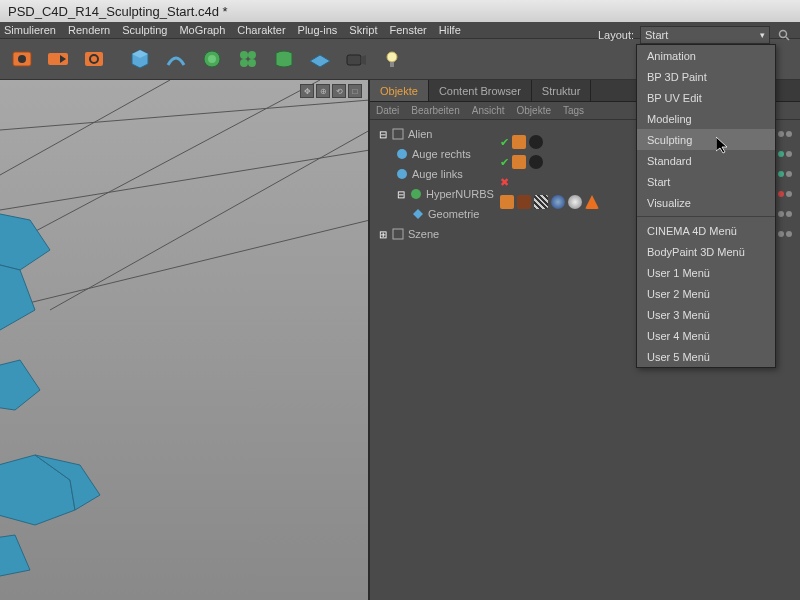 This screenshot has width=800, height=600. What do you see at coordinates (450, 30) in the screenshot?
I see `menu-item: Hilfe` at bounding box center [450, 30].